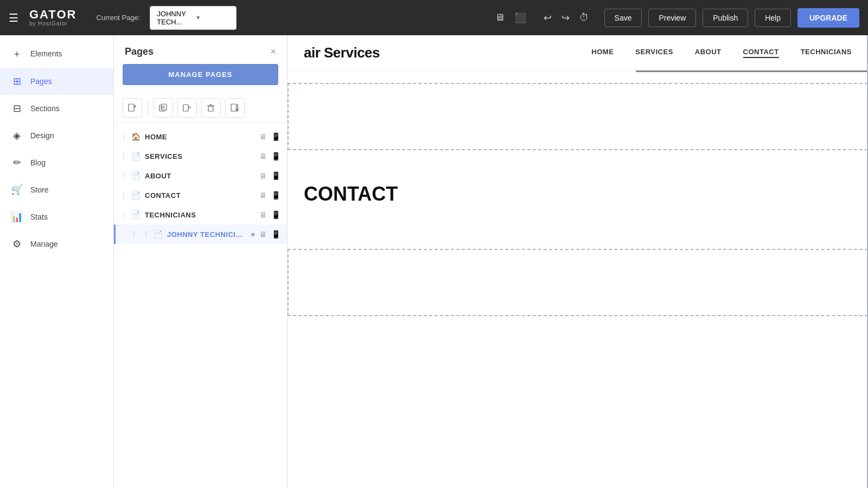 This screenshot has height=488, width=868. I want to click on nav-link-contact: CONTACT, so click(761, 53).